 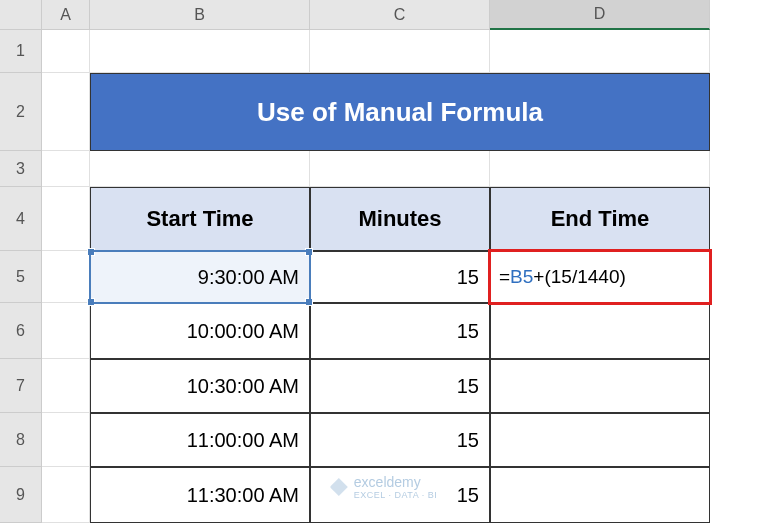 I want to click on cell-A6, so click(x=66, y=331).